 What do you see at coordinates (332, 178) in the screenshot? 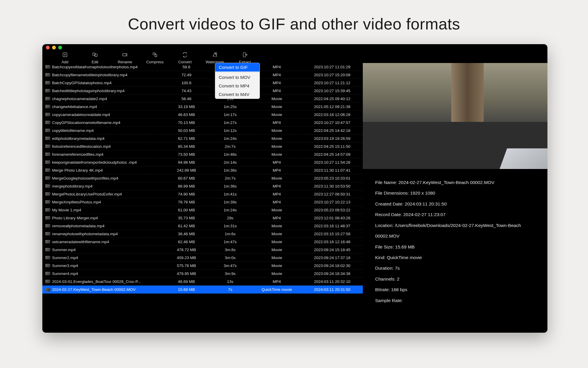
I see `file-date-cell: 2023:05:23 10:33:01` at bounding box center [332, 178].